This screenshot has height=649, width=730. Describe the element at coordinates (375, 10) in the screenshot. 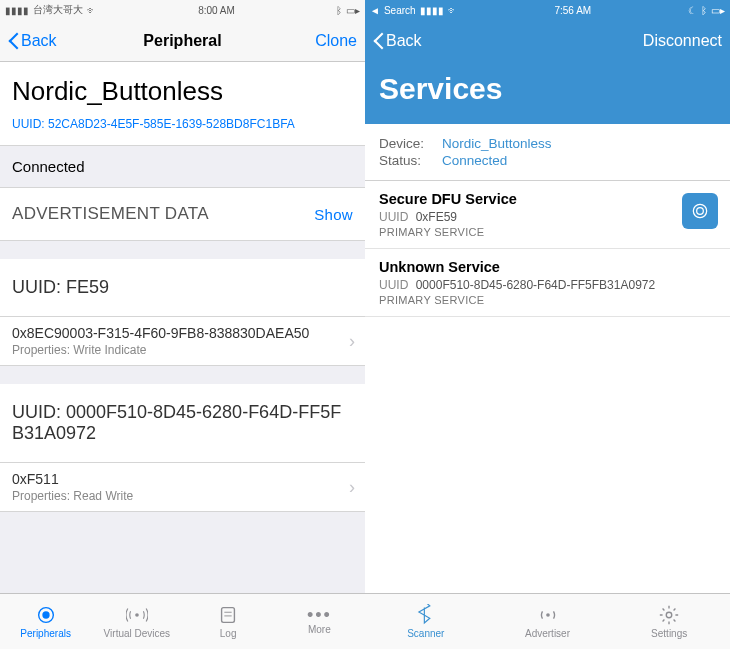

I see `back-to-app-icon: ◄` at that location.